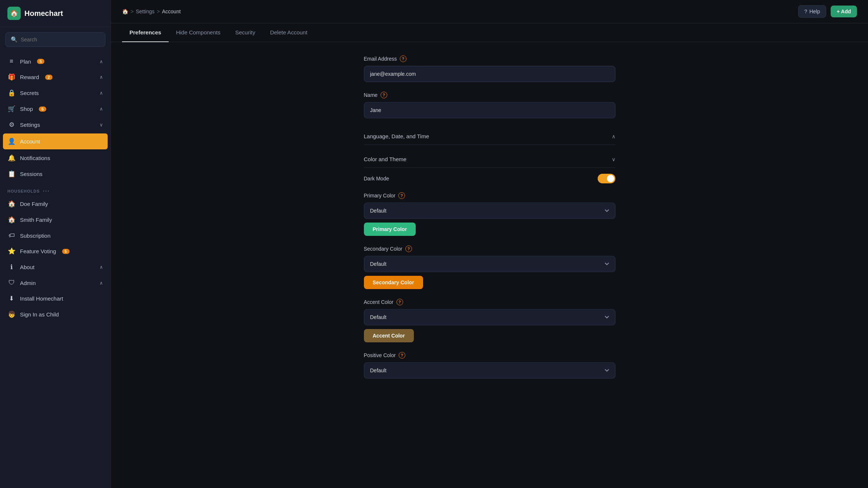  What do you see at coordinates (11, 299) in the screenshot?
I see `install-icon: ⬇` at bounding box center [11, 299].